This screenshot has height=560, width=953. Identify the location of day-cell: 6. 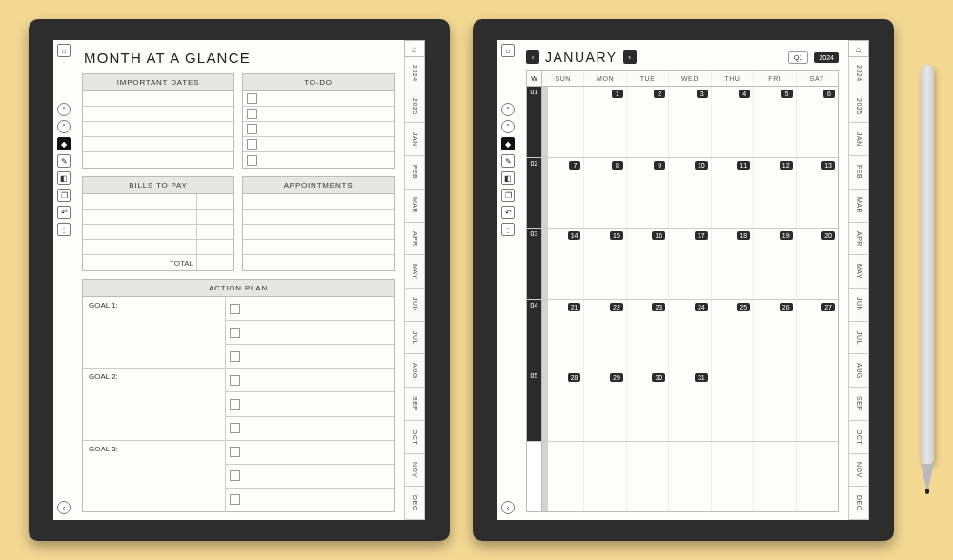
(818, 122).